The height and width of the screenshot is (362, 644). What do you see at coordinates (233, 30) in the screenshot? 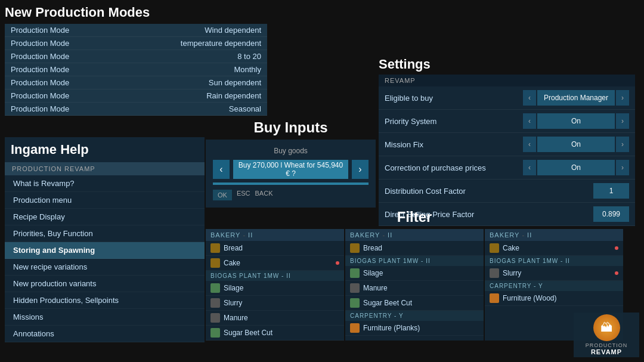
I see `prod-mode-value: Wind dependent` at bounding box center [233, 30].